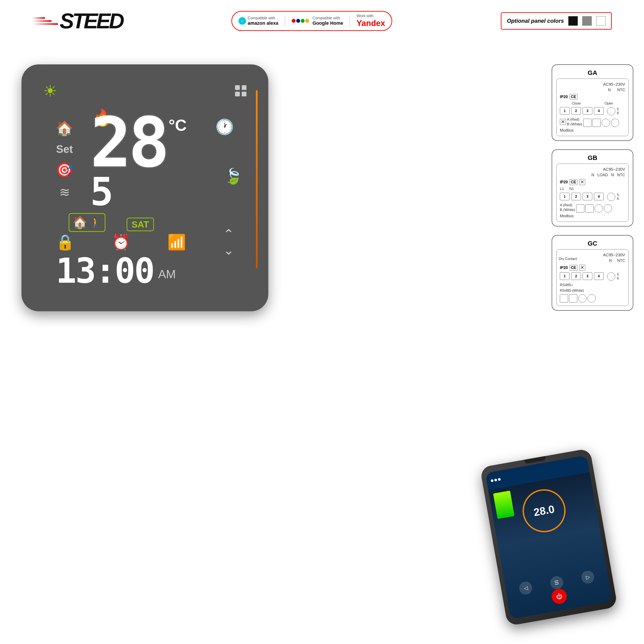  I want to click on phone-ctrl-2: ☰, so click(557, 583).